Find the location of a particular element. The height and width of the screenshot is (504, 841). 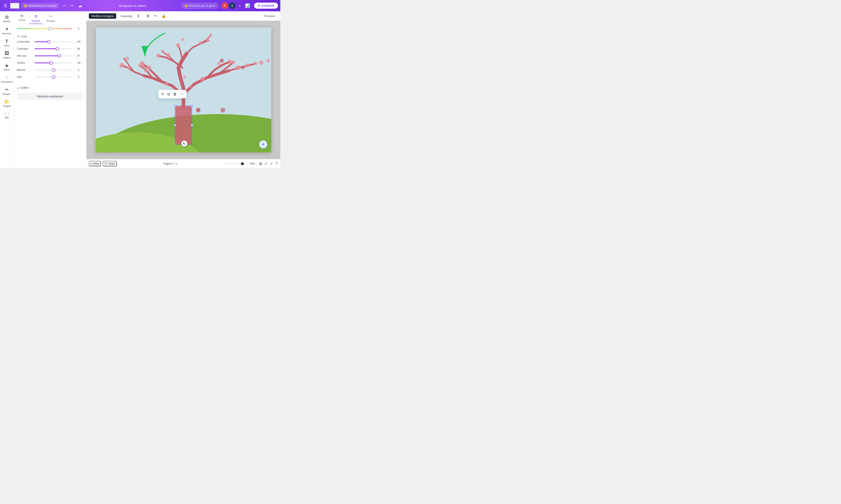

bianchi-value: 0 is located at coordinates (79, 70).